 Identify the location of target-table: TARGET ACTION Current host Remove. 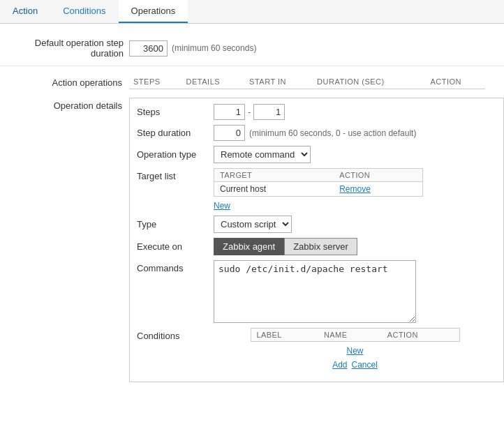
(318, 183).